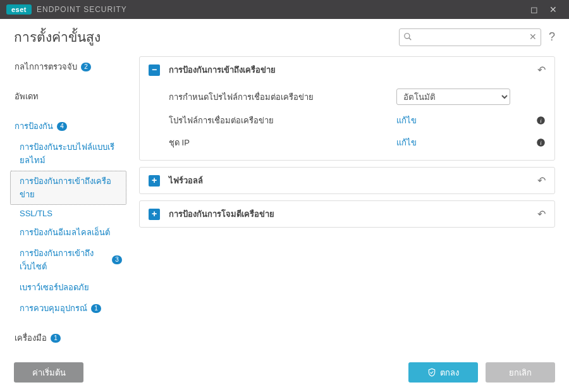 This screenshot has width=569, height=392. Describe the element at coordinates (154, 70) in the screenshot. I see `collapse-icon: −` at that location.